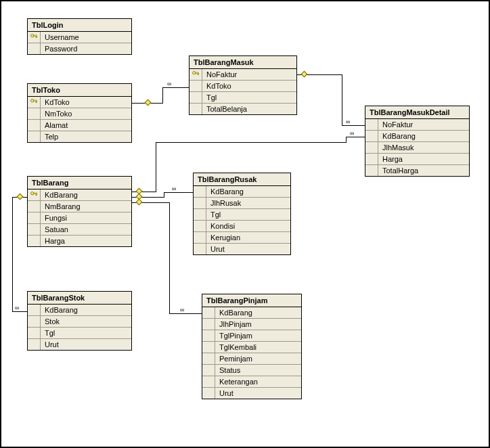 Image resolution: width=490 pixels, height=448 pixels. Describe the element at coordinates (252, 346) in the screenshot. I see `table-tblbarangpinjam: TblBarangPinjam KdBarangJlhPinjamTglPinj…` at that location.